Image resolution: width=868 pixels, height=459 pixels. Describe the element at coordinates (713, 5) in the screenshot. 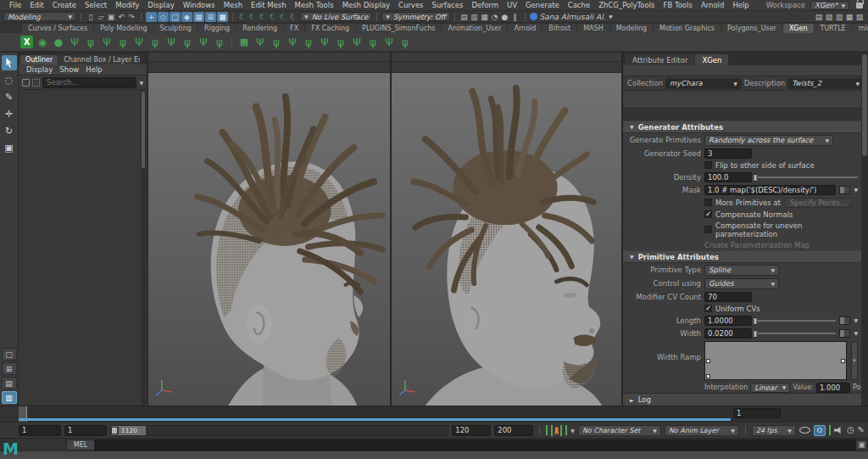

I see `menu-arnold: Arnold` at that location.